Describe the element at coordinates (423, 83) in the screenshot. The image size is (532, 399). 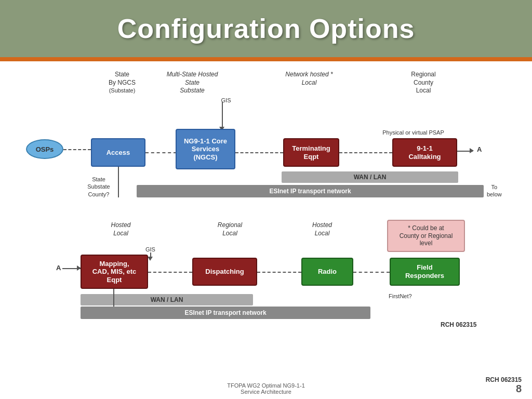
I see `label-regional-county: RegionalCountyLocal` at that location.